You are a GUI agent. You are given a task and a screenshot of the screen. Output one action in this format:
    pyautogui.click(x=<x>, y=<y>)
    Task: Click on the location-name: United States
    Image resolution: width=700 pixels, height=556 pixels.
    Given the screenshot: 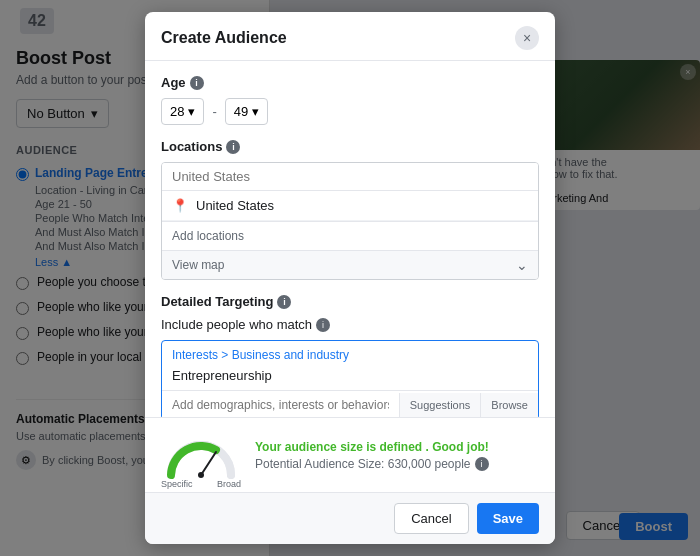 What is the action you would take?
    pyautogui.click(x=235, y=206)
    